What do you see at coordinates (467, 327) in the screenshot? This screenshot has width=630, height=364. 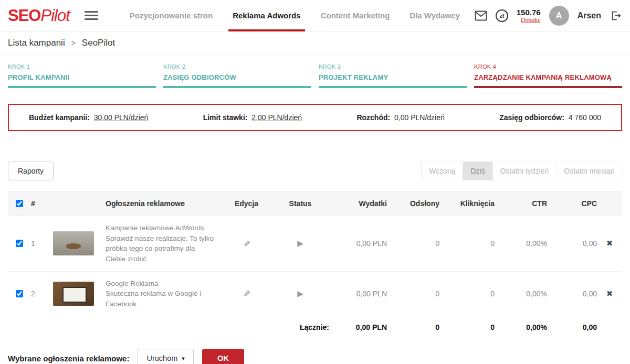 I see `totals-clicks: 0` at bounding box center [467, 327].